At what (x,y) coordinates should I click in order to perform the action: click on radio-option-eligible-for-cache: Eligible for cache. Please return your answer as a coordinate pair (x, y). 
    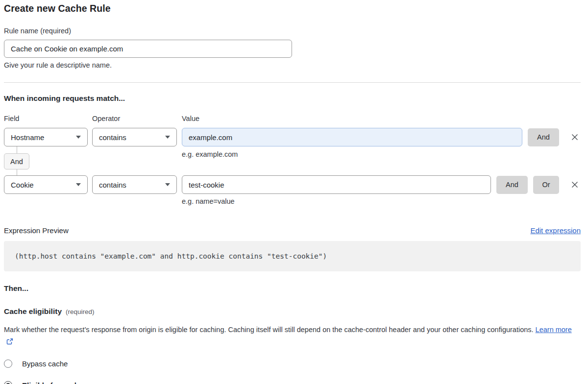
    Looking at the image, I should click on (292, 383).